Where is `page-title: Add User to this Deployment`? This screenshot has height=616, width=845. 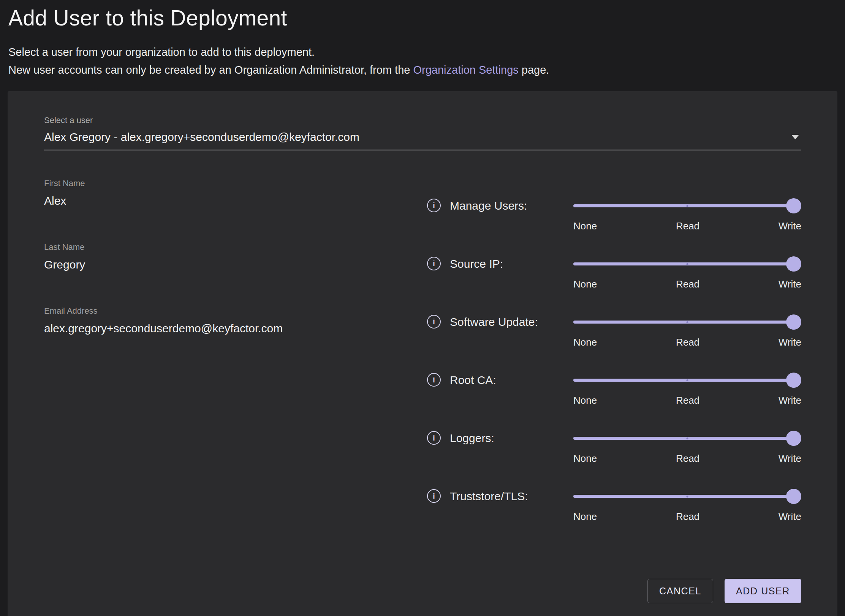
page-title: Add User to this Deployment is located at coordinates (422, 18).